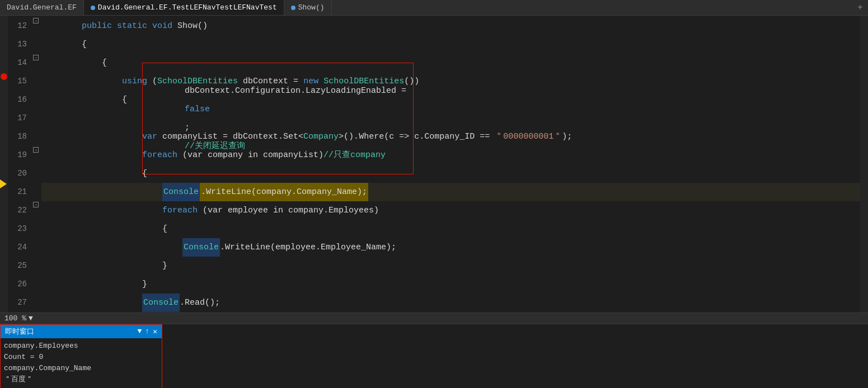 The width and height of the screenshot is (868, 388). Describe the element at coordinates (4, 77) in the screenshot. I see `breakpoint-indicator` at that location.